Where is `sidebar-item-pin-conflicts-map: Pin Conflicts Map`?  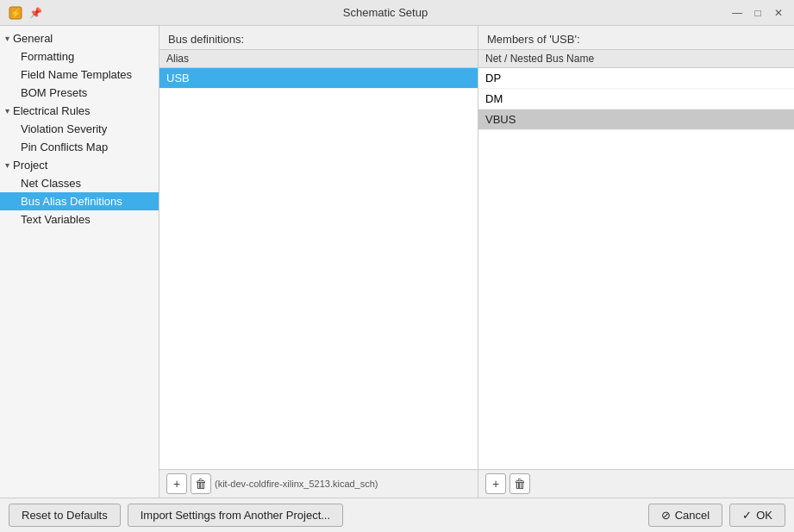
sidebar-item-pin-conflicts-map: Pin Conflicts Map is located at coordinates (79, 147).